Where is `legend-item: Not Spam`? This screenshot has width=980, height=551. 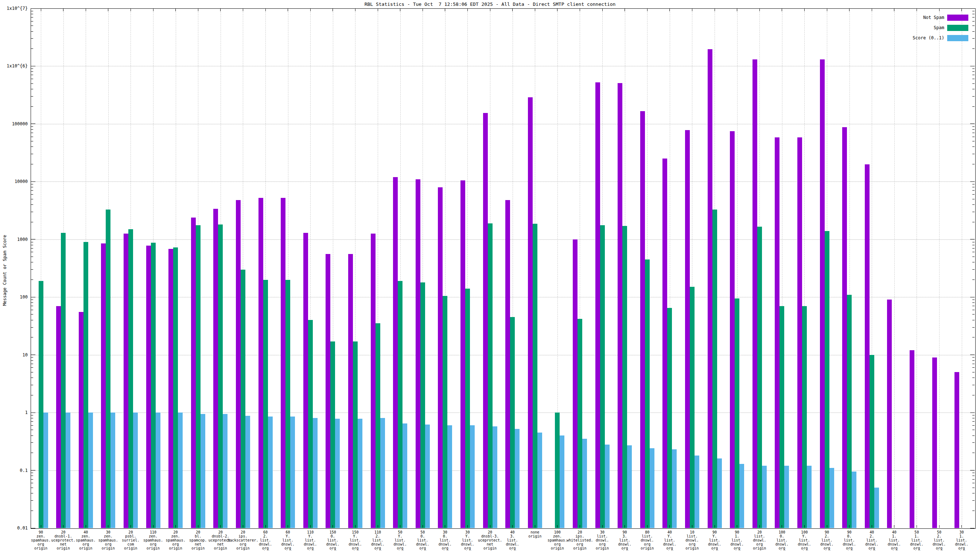
legend-item: Not Spam is located at coordinates (921, 17).